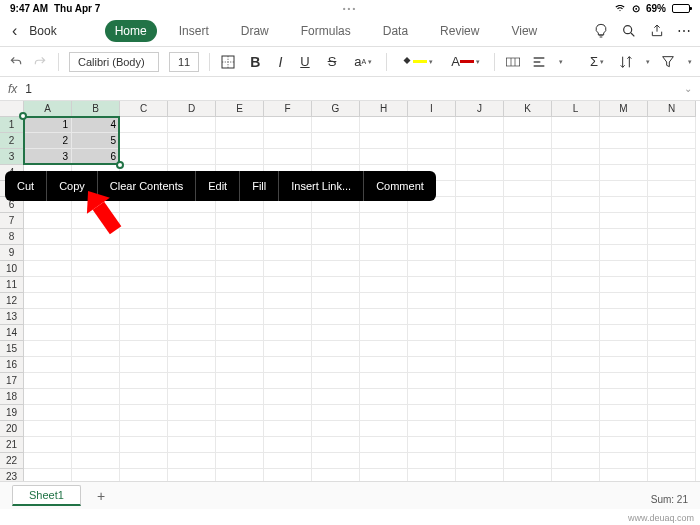 The height and width of the screenshot is (525, 700). Describe the element at coordinates (120, 165) in the screenshot. I see `selection-handle-br` at that location.